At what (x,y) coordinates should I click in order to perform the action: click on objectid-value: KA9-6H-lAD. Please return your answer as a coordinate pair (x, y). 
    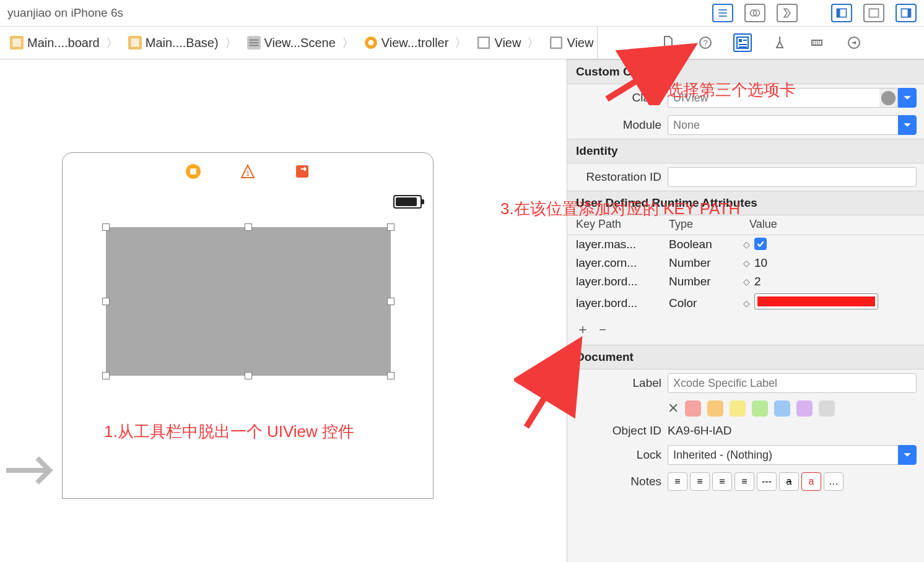
    Looking at the image, I should click on (792, 431).